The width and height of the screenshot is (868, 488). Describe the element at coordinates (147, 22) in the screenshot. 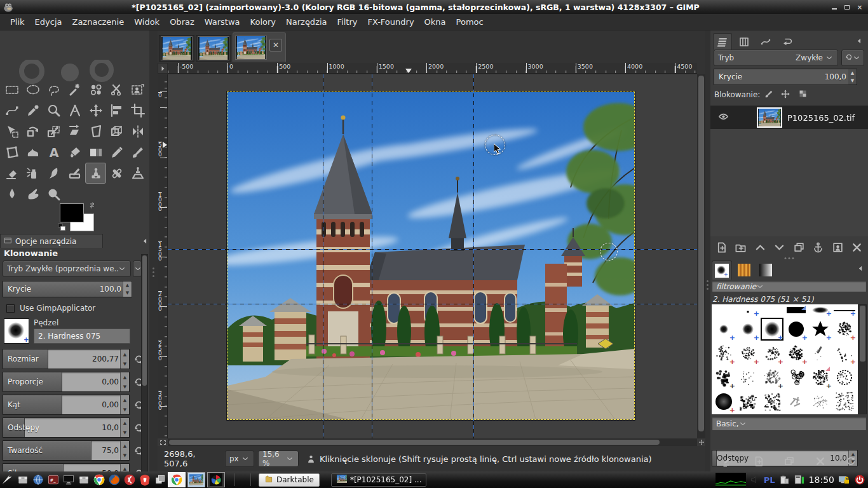

I see `menu-item-widok: Widok` at that location.